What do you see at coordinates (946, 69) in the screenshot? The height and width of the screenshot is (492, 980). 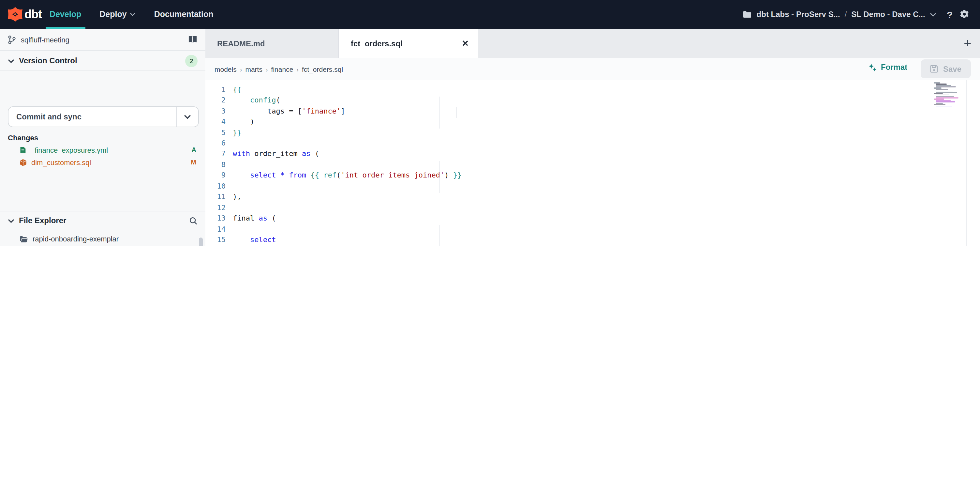 I see `save-button: Save` at bounding box center [946, 69].